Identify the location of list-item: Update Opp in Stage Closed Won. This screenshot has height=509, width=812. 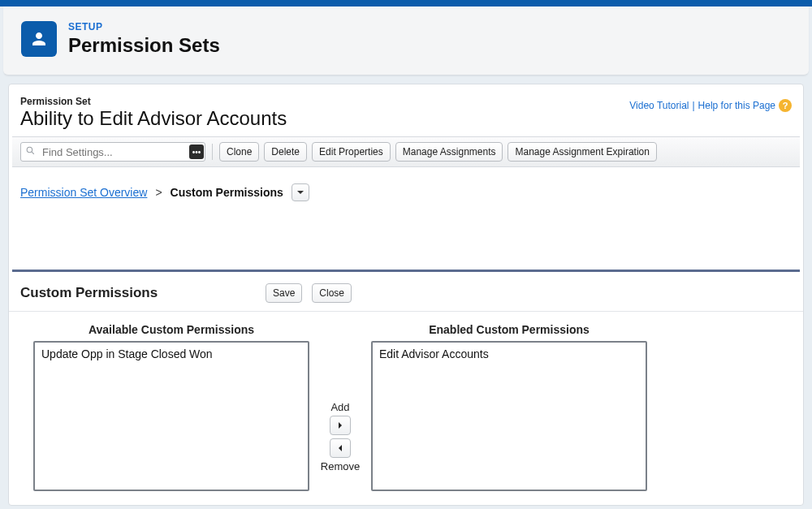
(171, 354).